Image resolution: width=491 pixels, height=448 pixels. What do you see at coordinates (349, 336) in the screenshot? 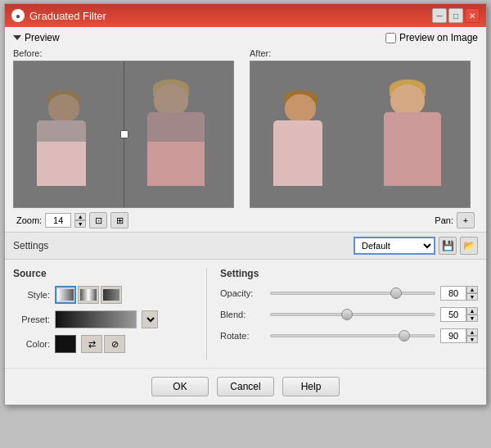
I see `rotate-row: Rotate: ▲ ▼` at bounding box center [349, 336].